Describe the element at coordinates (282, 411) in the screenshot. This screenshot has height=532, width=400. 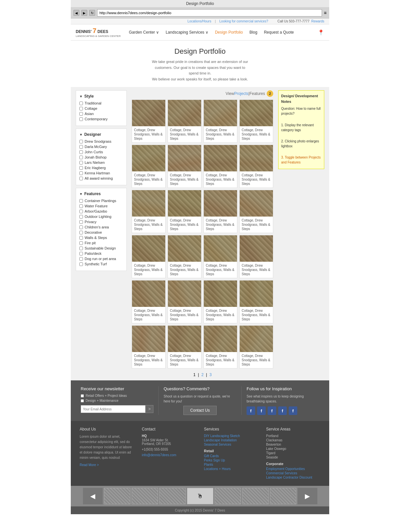
I see `facebook-icon-4: f` at that location.